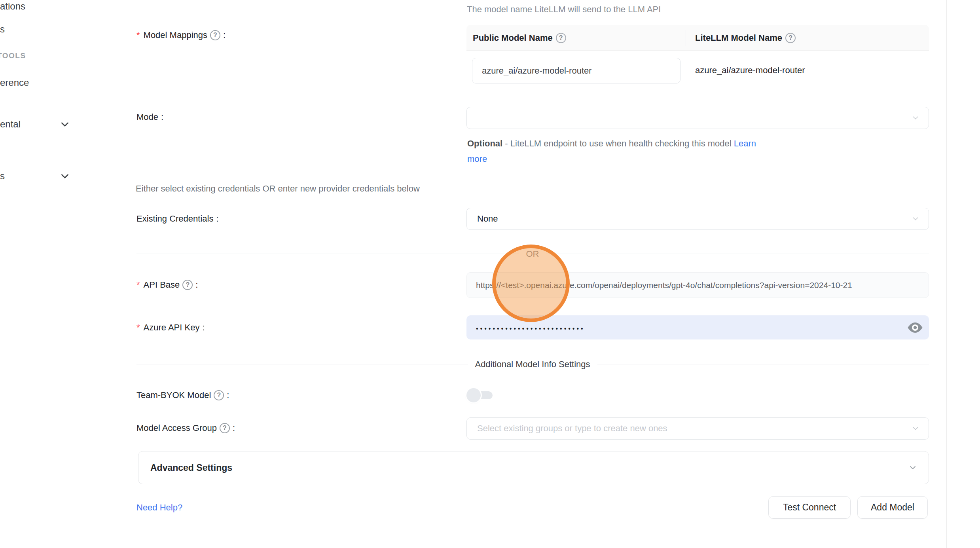 This screenshot has height=548, width=980. What do you see at coordinates (13, 56) in the screenshot?
I see `sidebar-section-tools: TOOLS` at bounding box center [13, 56].